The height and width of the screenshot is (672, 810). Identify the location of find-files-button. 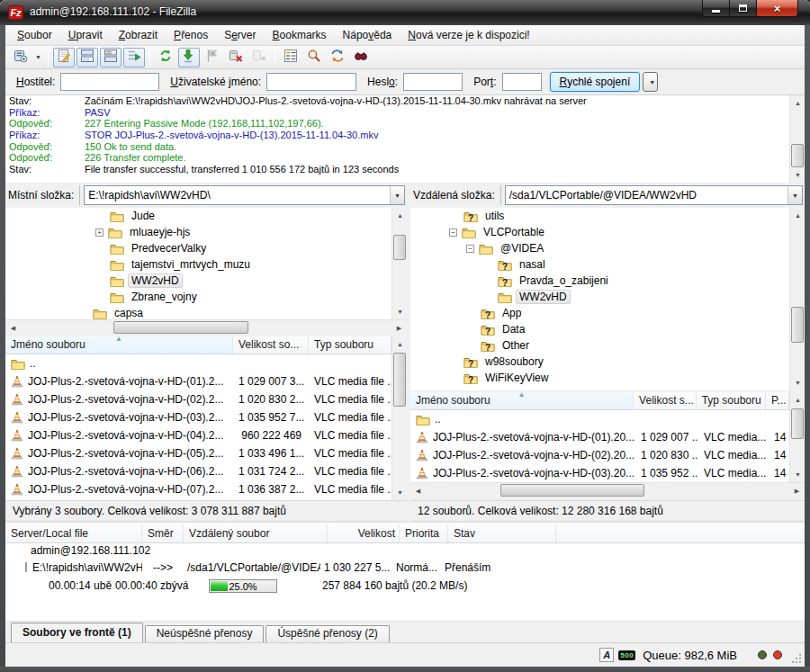
(361, 58).